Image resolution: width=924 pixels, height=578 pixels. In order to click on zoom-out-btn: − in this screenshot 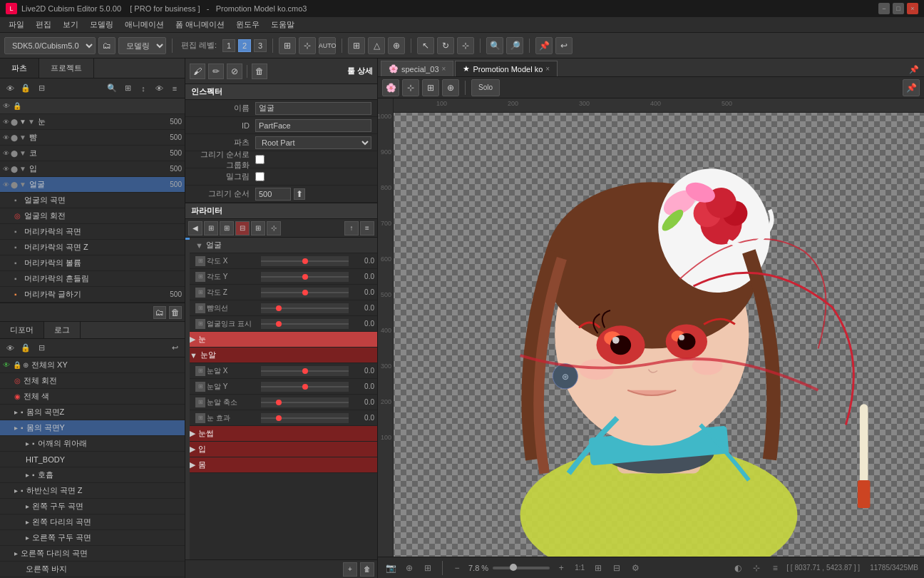, I will do `click(457, 568)`.